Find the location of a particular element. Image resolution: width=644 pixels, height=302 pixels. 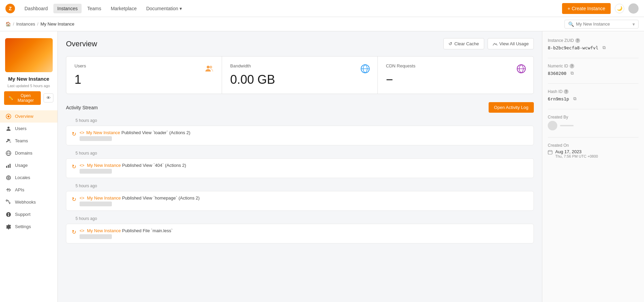

activity-text-4: <> My New Instance Published File `main.… is located at coordinates (126, 231).